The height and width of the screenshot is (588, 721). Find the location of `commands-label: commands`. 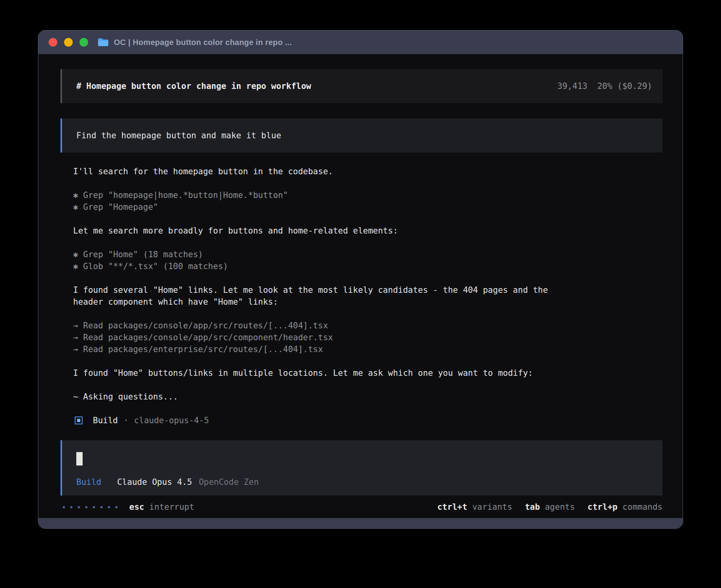

commands-label: commands is located at coordinates (643, 507).